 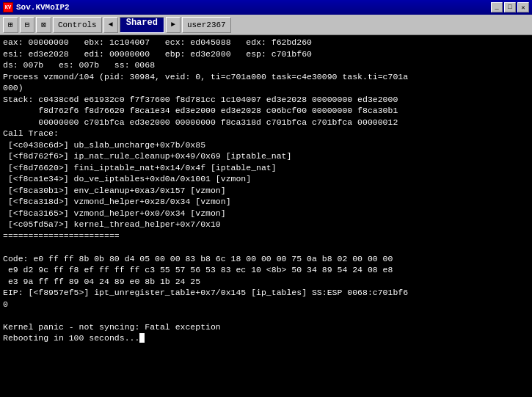 I want to click on title-bar-left: KV Sov.KVMoIP2, so click(x=37, y=7).